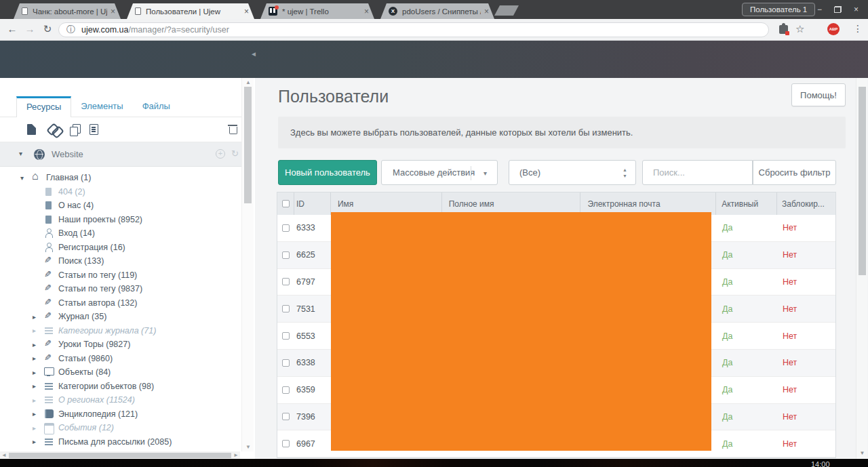  Describe the element at coordinates (784, 30) in the screenshot. I see `extension-puzzle-icon` at that location.